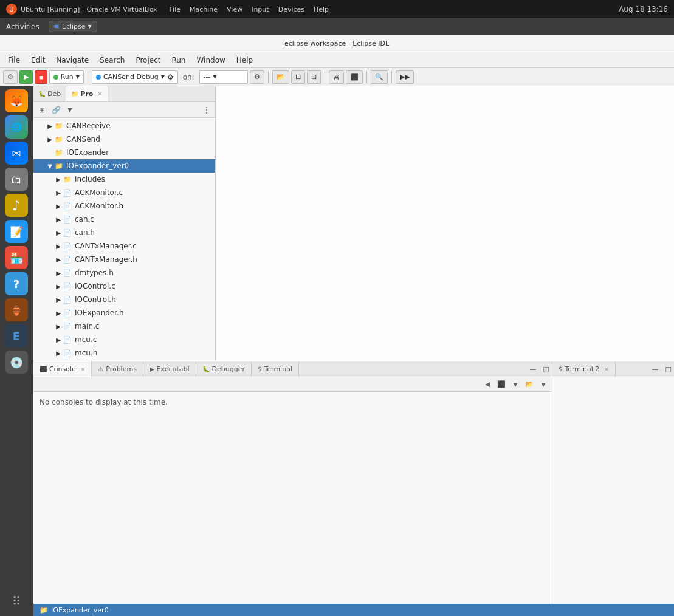 Image resolution: width=674 pixels, height=616 pixels. What do you see at coordinates (405, 77) in the screenshot?
I see `toolbar-play-all-button: ▶▶` at bounding box center [405, 77].